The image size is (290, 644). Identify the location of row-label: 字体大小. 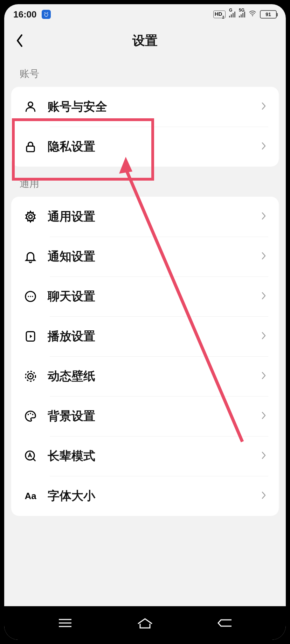
(151, 496).